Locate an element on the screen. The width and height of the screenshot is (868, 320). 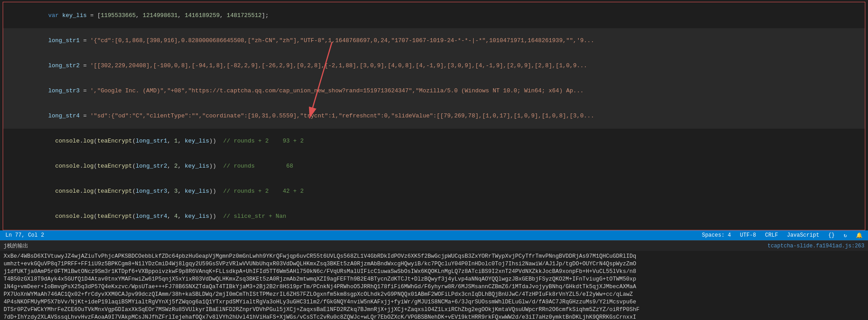
code-line-console1: console.log(teaEncrypt(long_str1, 1, key… is located at coordinates (434, 141).